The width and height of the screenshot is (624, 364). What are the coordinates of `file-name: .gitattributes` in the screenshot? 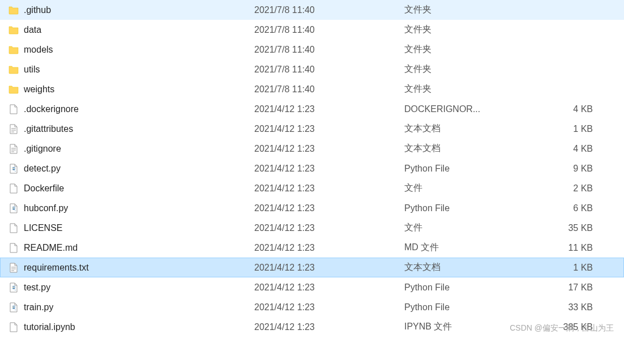 It's located at (49, 129).